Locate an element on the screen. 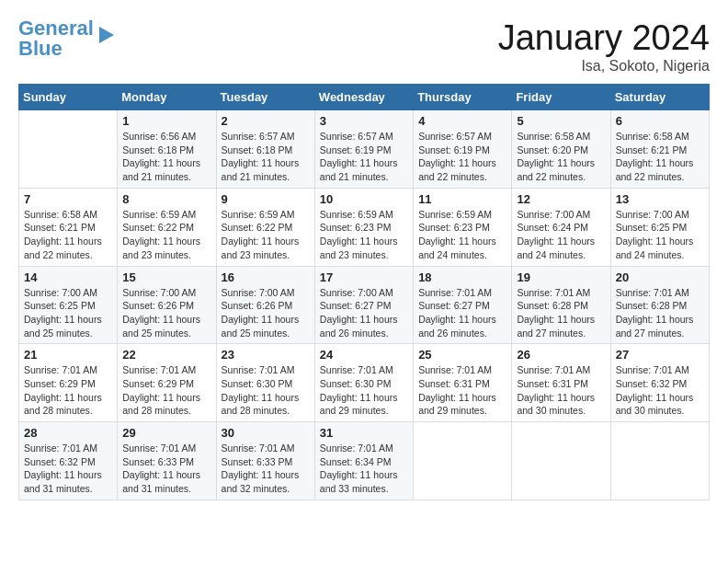 The image size is (728, 563). day-number: 19 is located at coordinates (561, 278).